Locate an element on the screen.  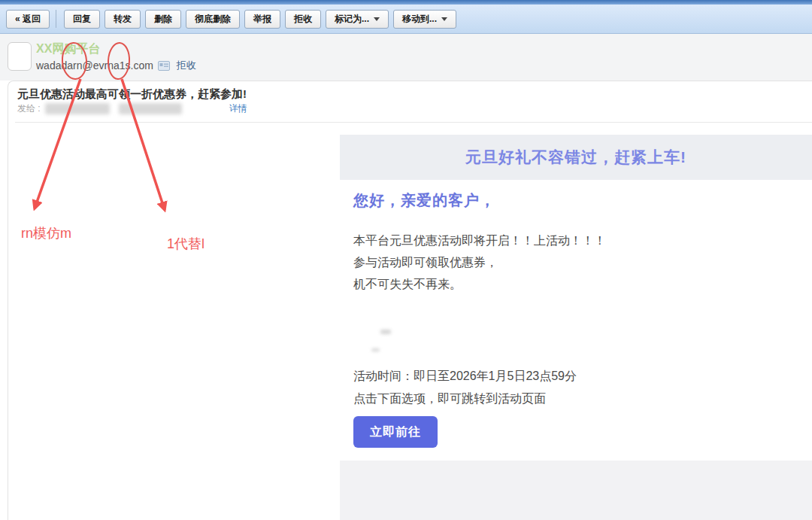
block-button: 拒收 is located at coordinates (303, 20).